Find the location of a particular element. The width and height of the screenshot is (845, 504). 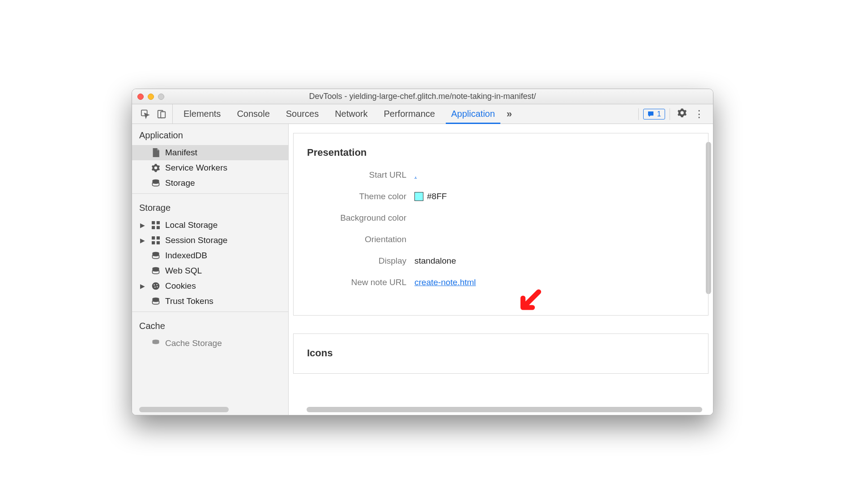

issues-badge: 1 is located at coordinates (654, 114).